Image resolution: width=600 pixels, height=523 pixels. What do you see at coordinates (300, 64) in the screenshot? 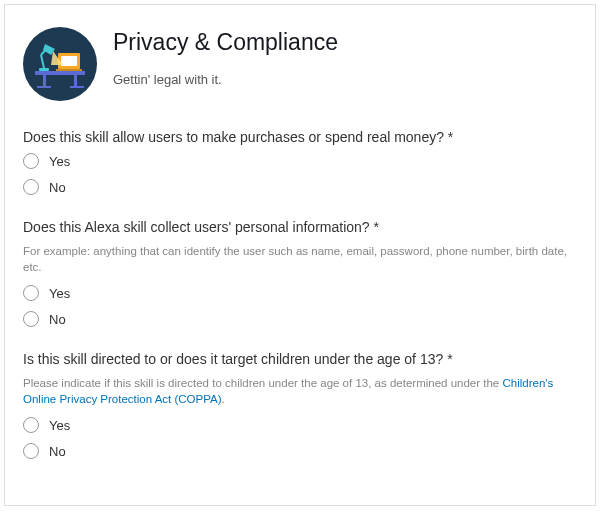
I see `panel-header: Privacy & Compliance Gettin' legal with …` at bounding box center [300, 64].